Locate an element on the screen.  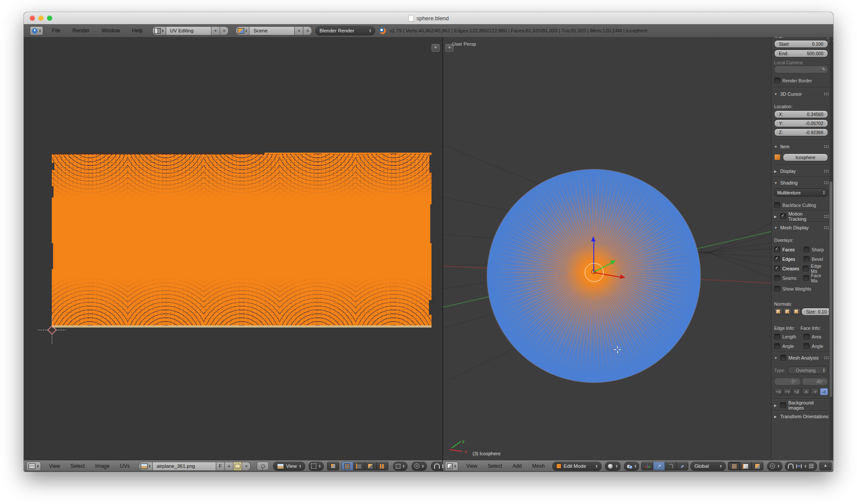
edge-select-button is located at coordinates (746, 466).